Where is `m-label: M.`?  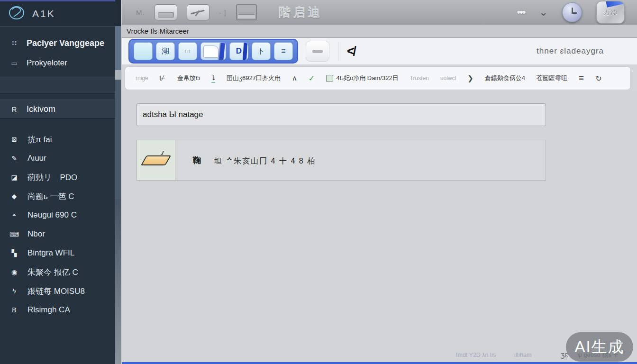 m-label: M. is located at coordinates (140, 12).